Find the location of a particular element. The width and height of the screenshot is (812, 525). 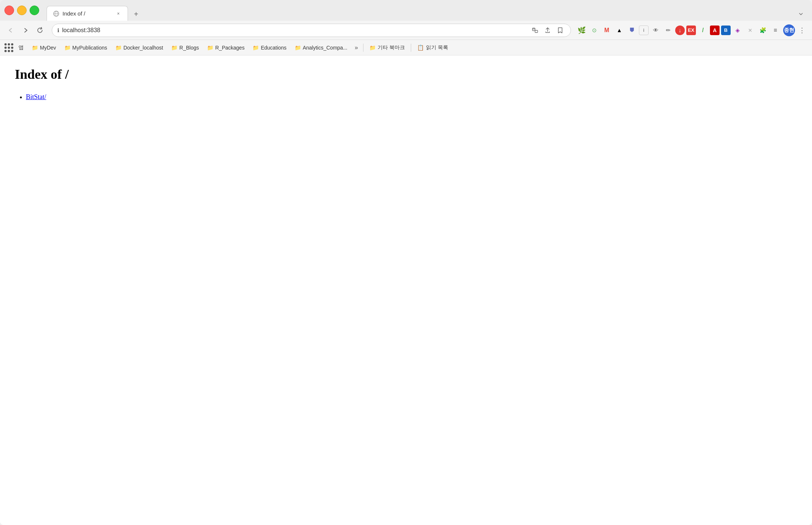

1password-icon: i is located at coordinates (644, 30).